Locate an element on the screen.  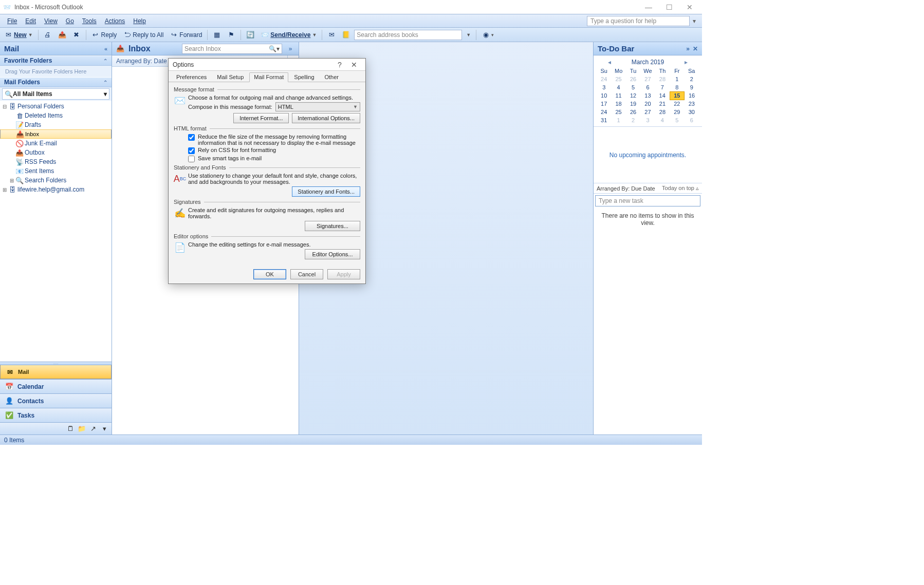
menu-edit: Edit is located at coordinates (31, 21).